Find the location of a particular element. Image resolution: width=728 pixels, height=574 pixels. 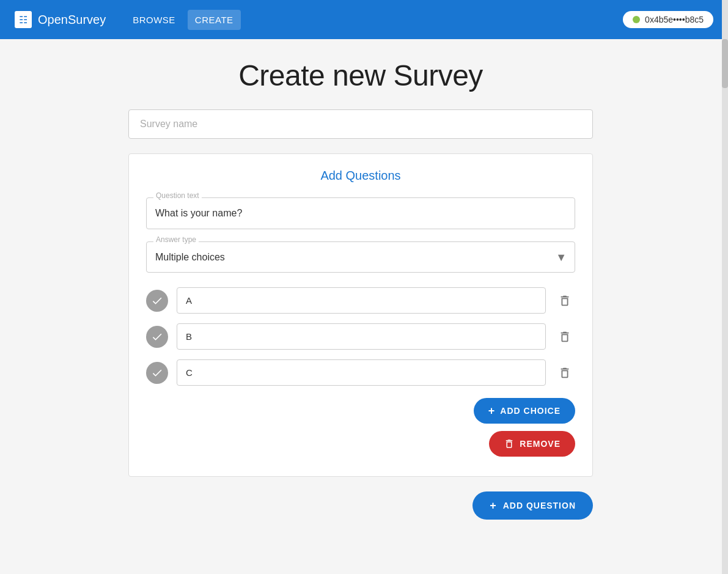

add-question-button: + ADD QUESTION is located at coordinates (533, 506).